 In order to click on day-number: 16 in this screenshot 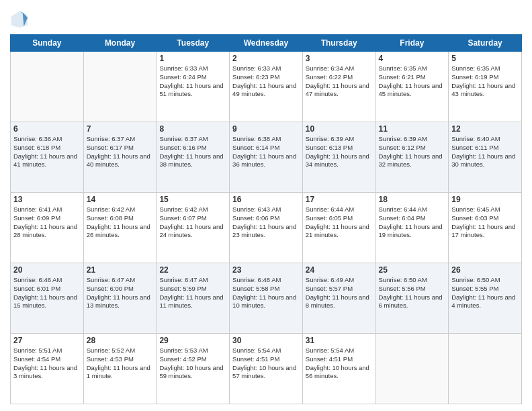, I will do `click(266, 199)`.